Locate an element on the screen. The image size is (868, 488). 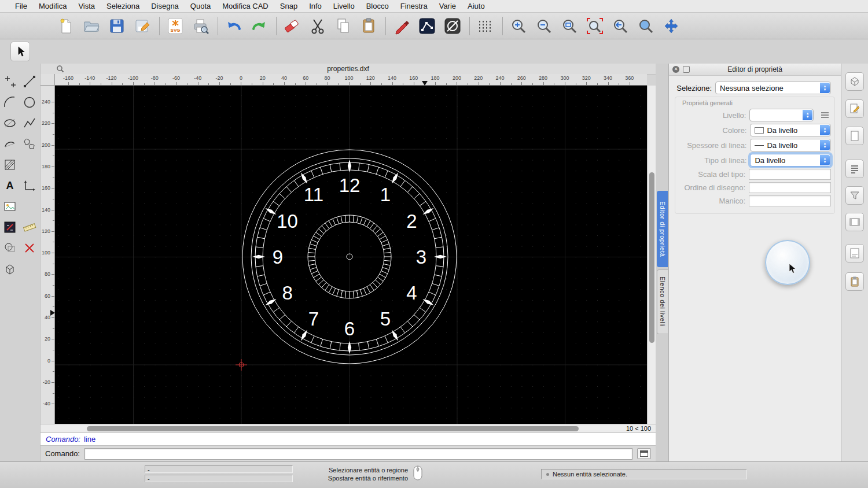
linetype-scale-input is located at coordinates (790, 175).